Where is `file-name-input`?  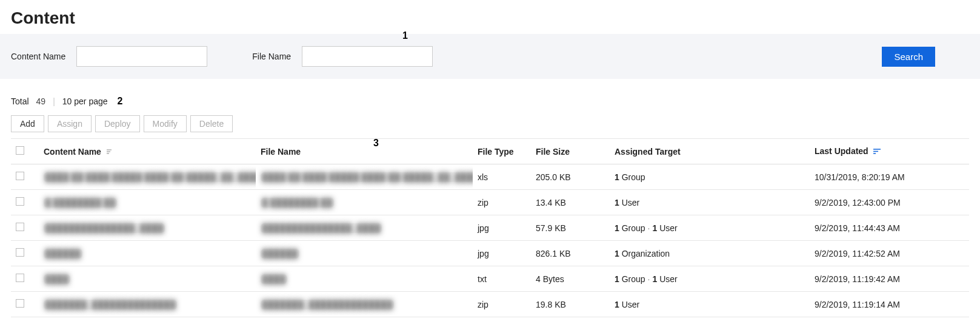
file-name-input is located at coordinates (367, 56).